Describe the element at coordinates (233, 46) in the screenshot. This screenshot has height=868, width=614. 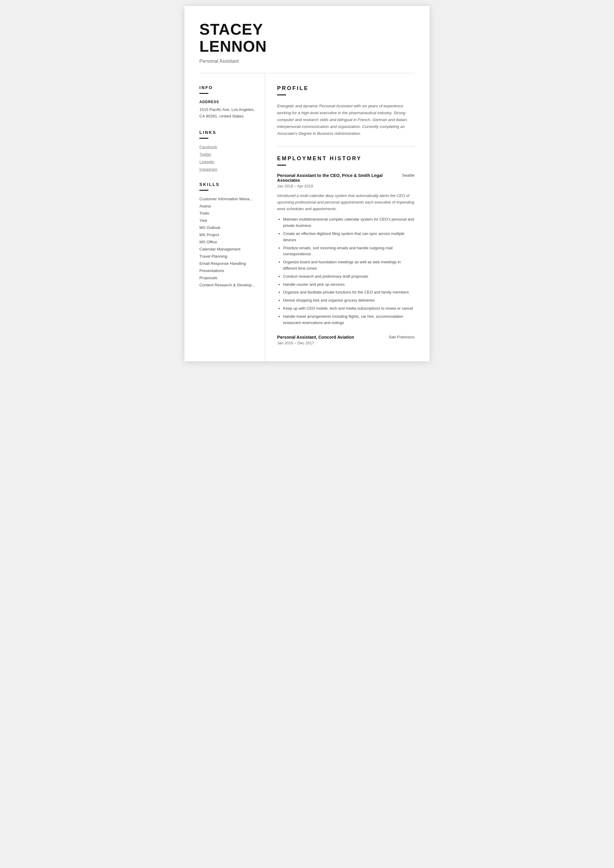
I see `name-line2: LENNON` at that location.